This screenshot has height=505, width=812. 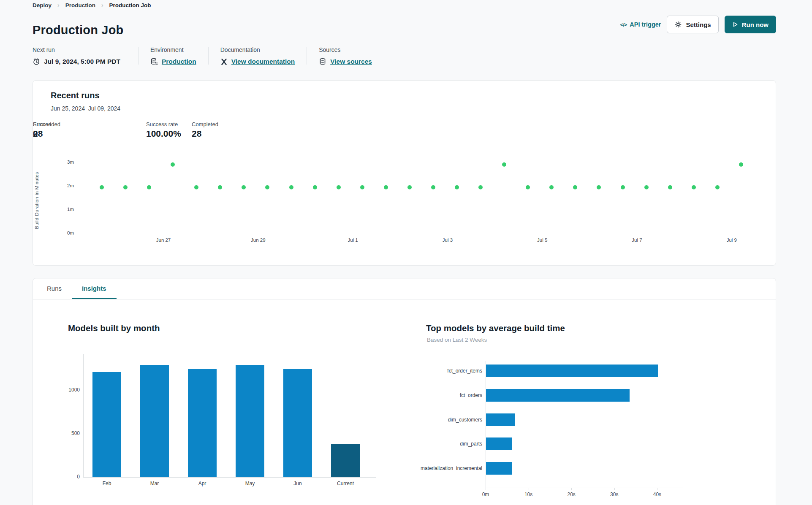 What do you see at coordinates (62, 162) in the screenshot?
I see `y-axis-tick-label: 3m` at bounding box center [62, 162].